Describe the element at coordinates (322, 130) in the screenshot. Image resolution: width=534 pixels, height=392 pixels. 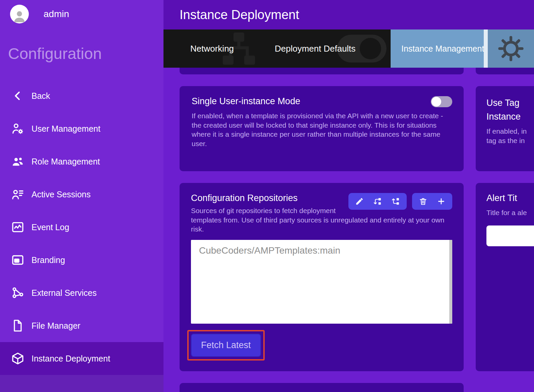
I see `card-description: If enabled, when a template is provision…` at that location.